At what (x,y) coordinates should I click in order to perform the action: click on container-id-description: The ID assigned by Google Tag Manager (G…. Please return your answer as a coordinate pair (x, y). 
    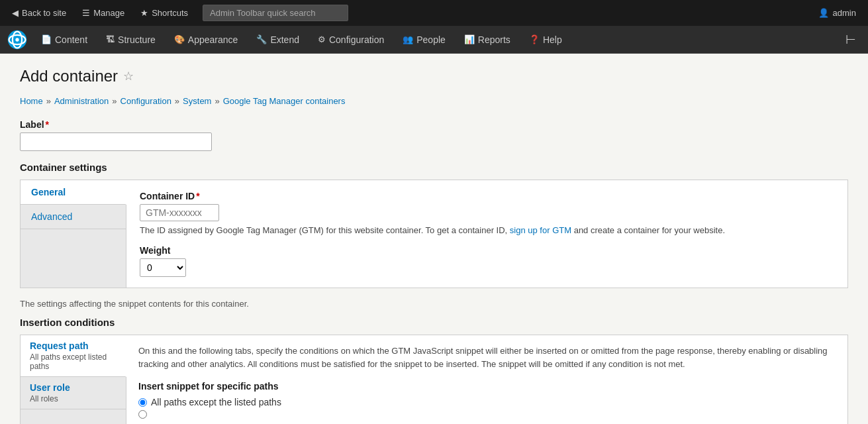
    Looking at the image, I should click on (487, 231).